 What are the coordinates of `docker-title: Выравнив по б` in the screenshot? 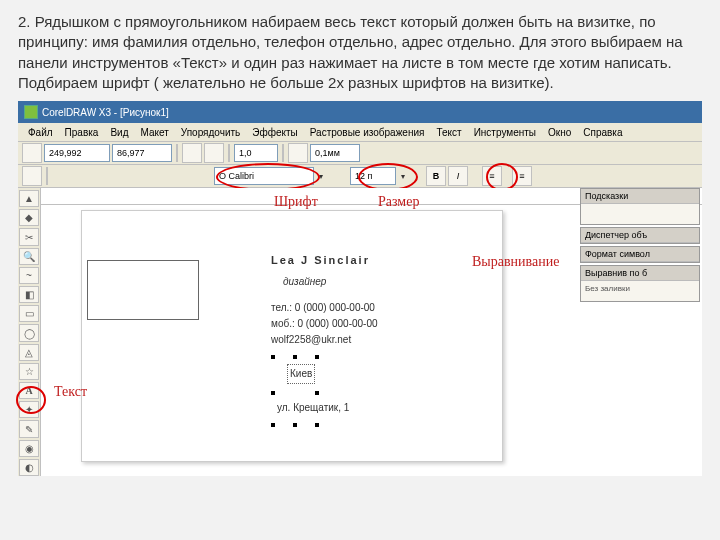 It's located at (640, 274).